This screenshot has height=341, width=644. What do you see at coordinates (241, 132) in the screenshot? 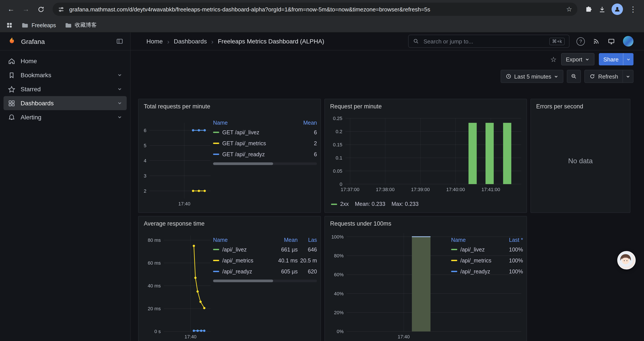
I see `series-name: GET /api/_livez` at bounding box center [241, 132].